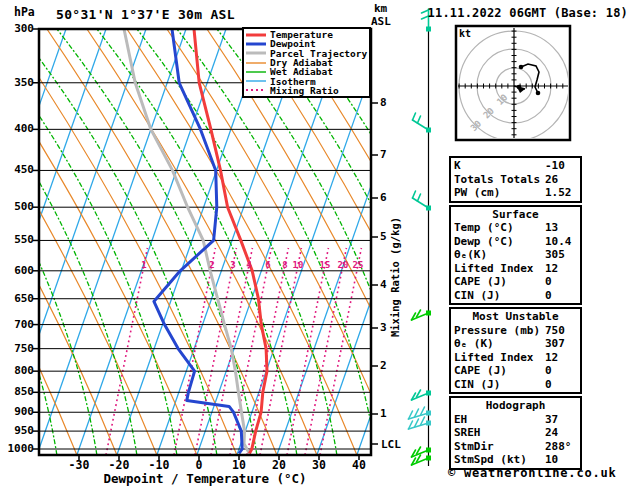 The width and height of the screenshot is (629, 486). I want to click on pressure-tick-label: 950, so click(18, 430).